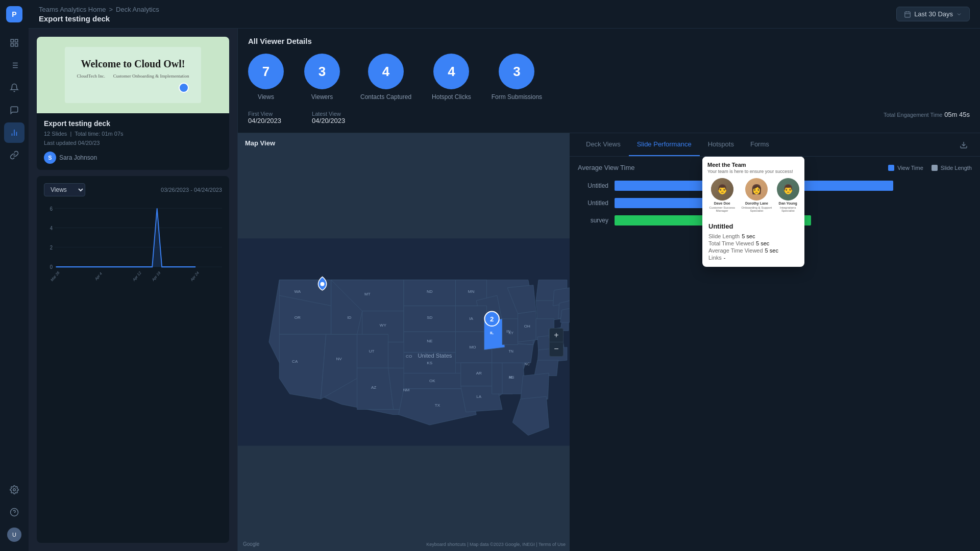  What do you see at coordinates (753, 243) in the screenshot?
I see `tooltip-total-time: Total Time Viewed 5 sec` at bounding box center [753, 243].